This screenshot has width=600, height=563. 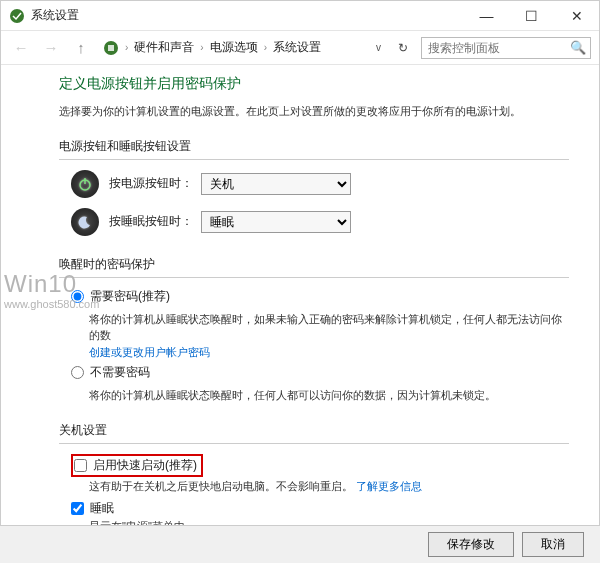 What do you see at coordinates (329, 486) in the screenshot?
I see `fast-startup-note: 这有助于在关机之后更快地启动电脑。不会影响重启。 了解更多信息` at bounding box center [329, 486].